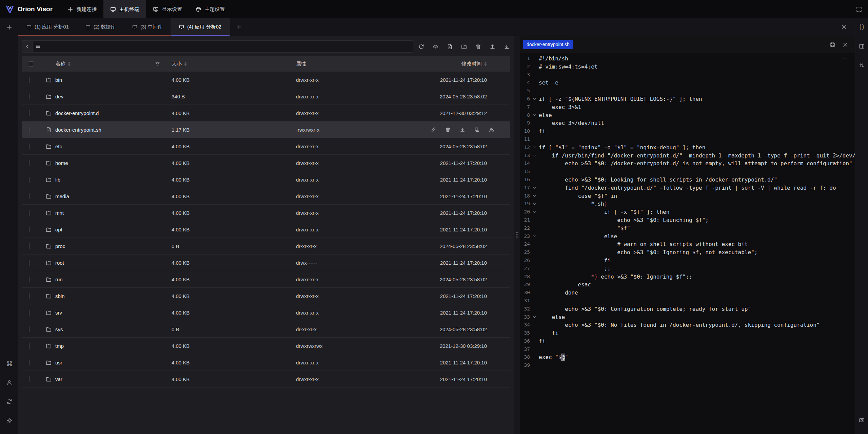  Describe the element at coordinates (9, 401) in the screenshot. I see `sync-button` at that location.